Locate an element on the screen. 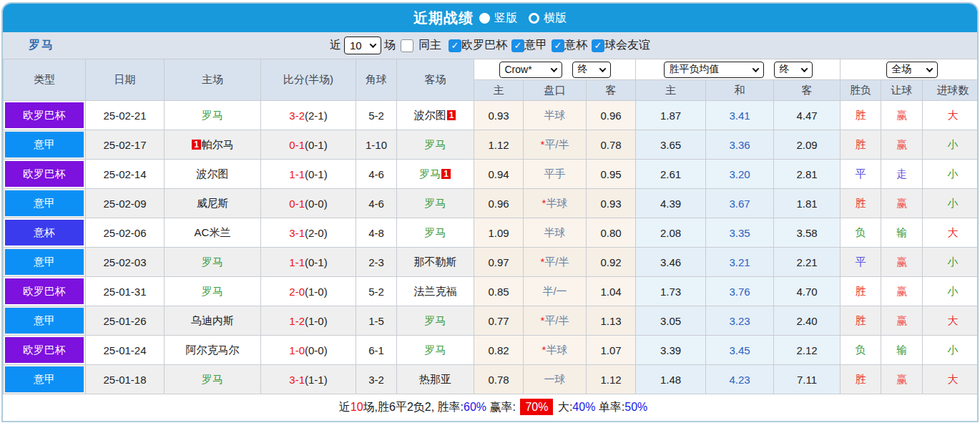 The height and width of the screenshot is (423, 980). handicap-result-cell: 走 is located at coordinates (902, 175).